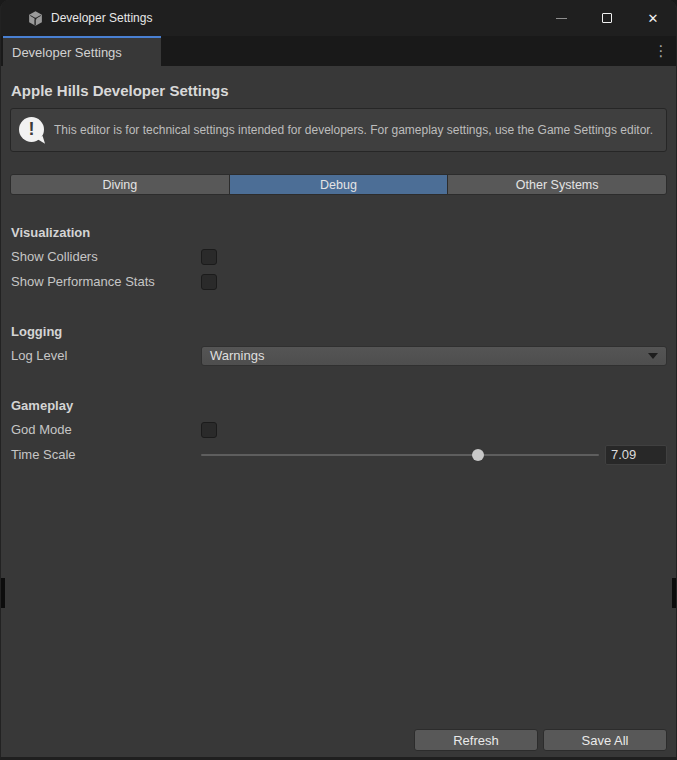 The image size is (677, 760). What do you see at coordinates (653, 18) in the screenshot?
I see `close-button: ✕` at bounding box center [653, 18].